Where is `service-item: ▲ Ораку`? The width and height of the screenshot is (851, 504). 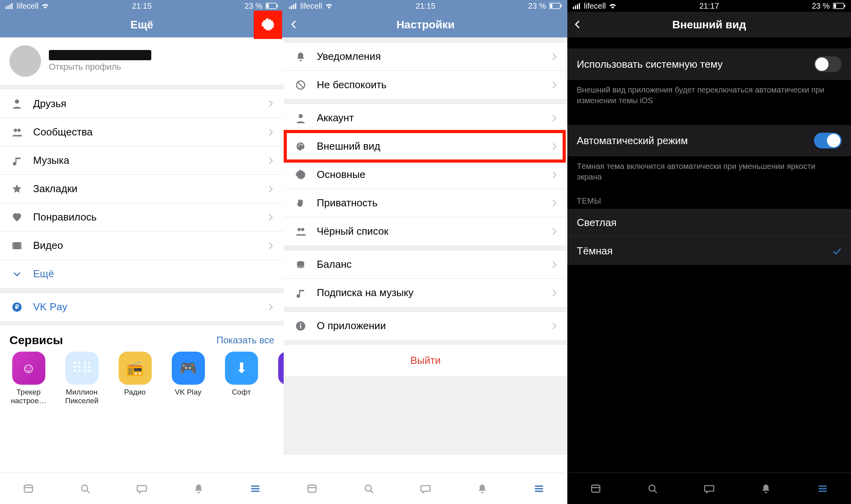
service-item: ▲ Ораку is located at coordinates (279, 378).